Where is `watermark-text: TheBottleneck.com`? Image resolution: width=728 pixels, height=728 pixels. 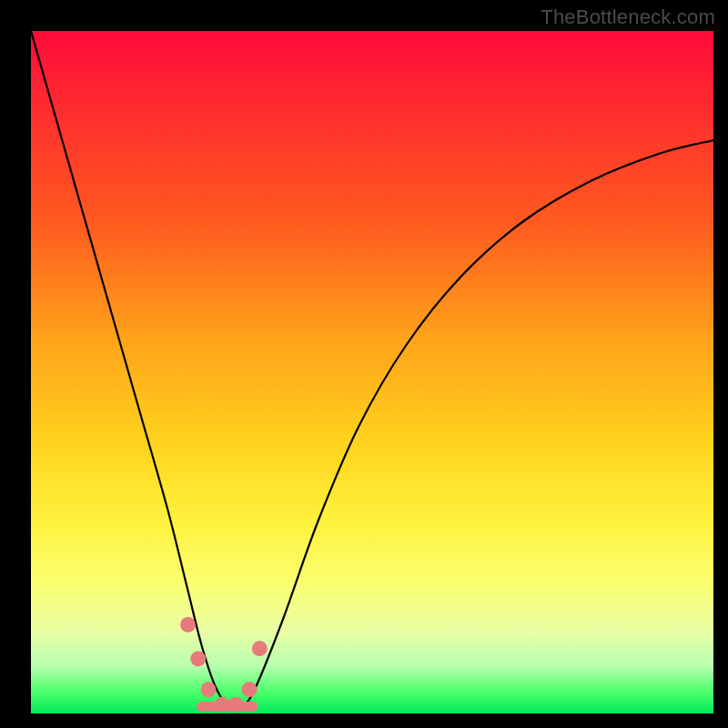 watermark-text: TheBottleneck.com is located at coordinates (628, 17).